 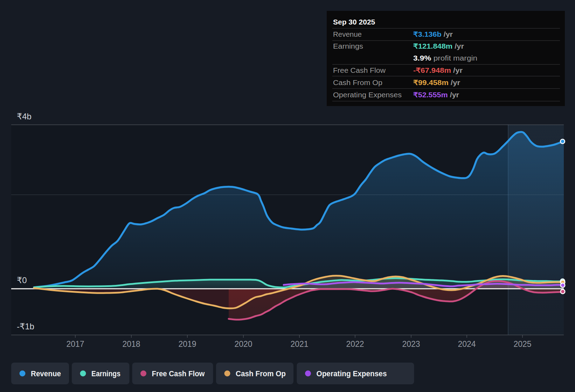 What do you see at coordinates (354, 22) in the screenshot?
I see `svg-text: Sep 30 2025` at bounding box center [354, 22].